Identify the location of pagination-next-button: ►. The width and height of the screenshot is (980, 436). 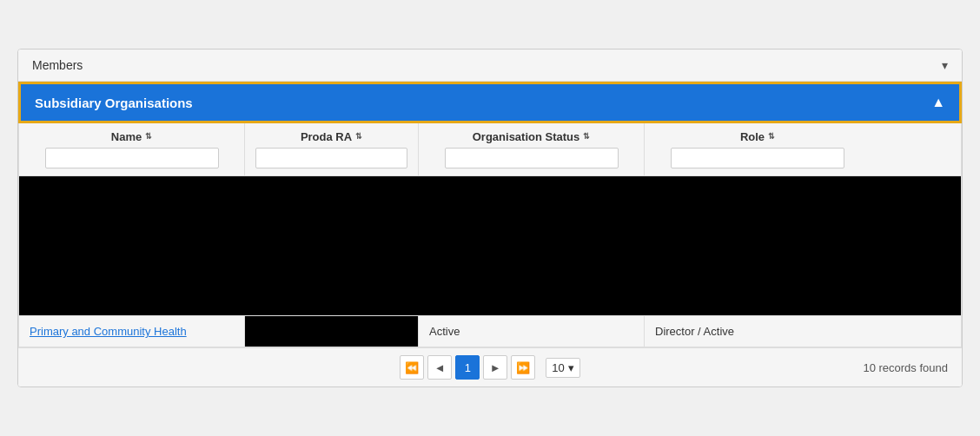
(495, 367).